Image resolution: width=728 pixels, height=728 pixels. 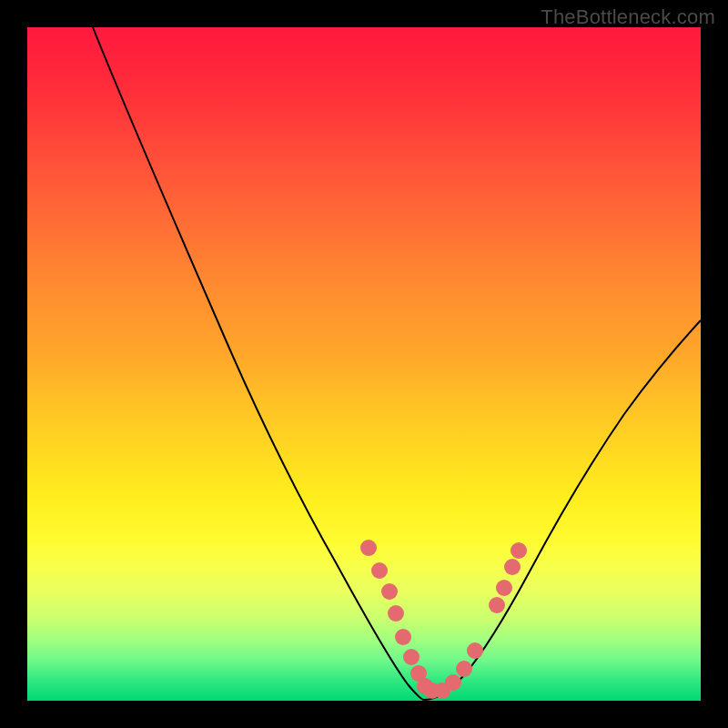 I want to click on watermark-text: TheBottleneck.com, so click(x=628, y=17).